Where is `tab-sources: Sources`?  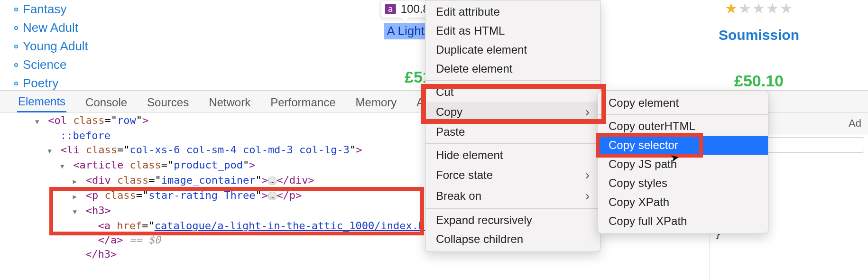 tab-sources: Sources is located at coordinates (168, 103).